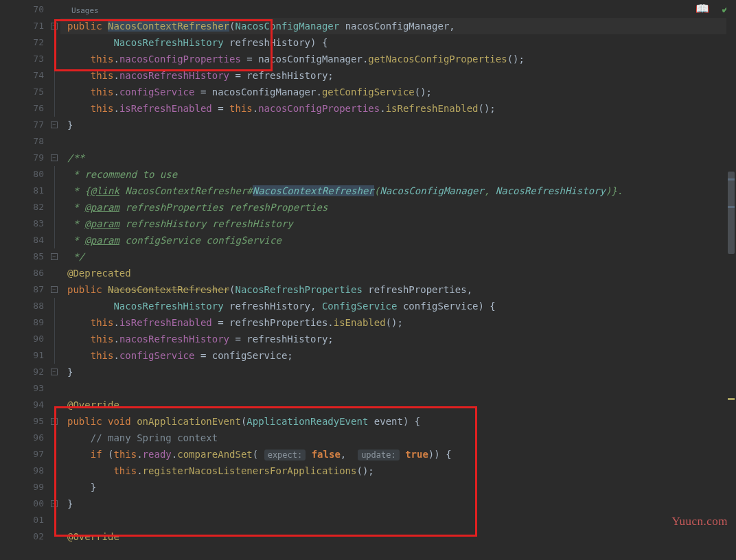  I want to click on reader-mode-icon: 📖, so click(702, 8).